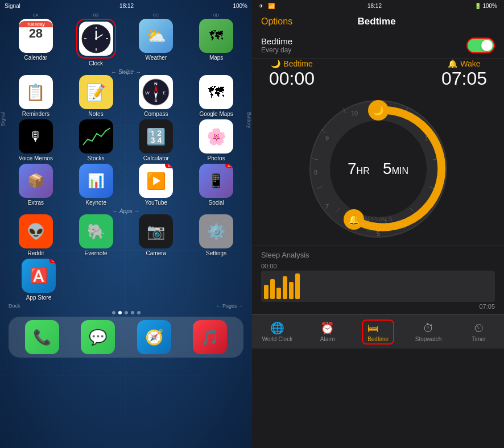  What do you see at coordinates (276, 50) in the screenshot?
I see `bedtime-sublabel: Every day` at bounding box center [276, 50].